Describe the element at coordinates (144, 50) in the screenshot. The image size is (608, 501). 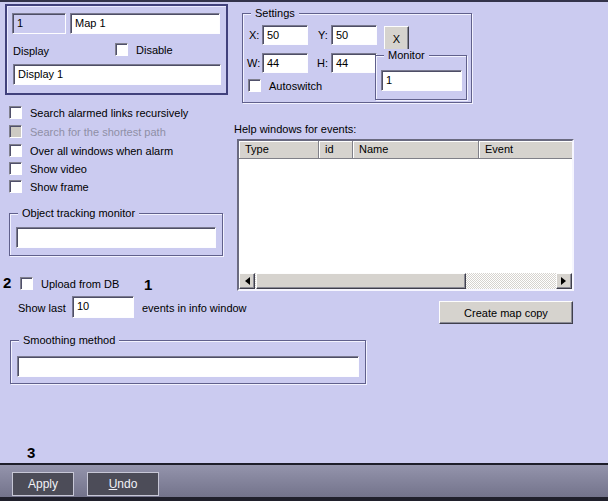
I see `disable-checkbox: Disable` at that location.